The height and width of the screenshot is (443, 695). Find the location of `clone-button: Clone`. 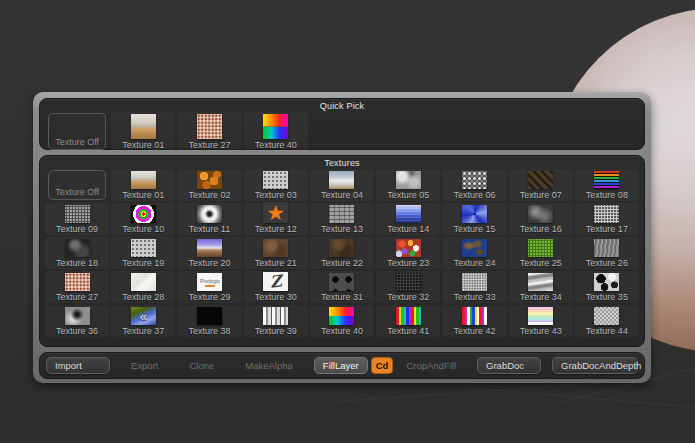

clone-button: Clone is located at coordinates (202, 366).